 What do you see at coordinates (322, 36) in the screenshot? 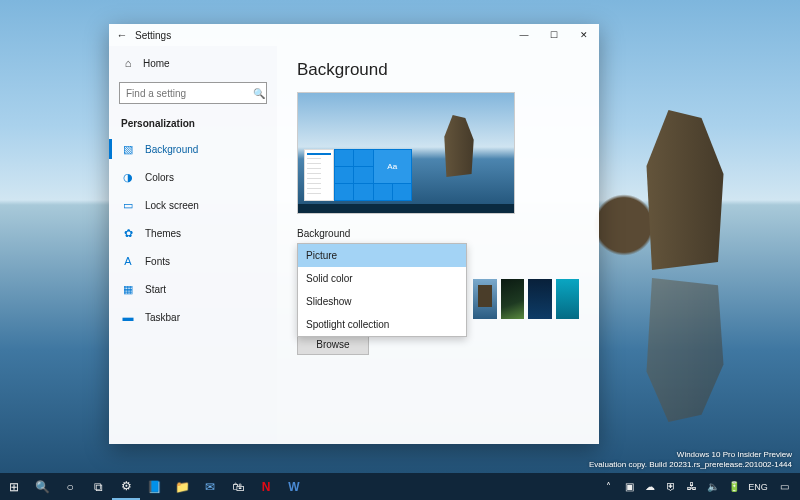
I see `window-title: Settings` at bounding box center [322, 36].